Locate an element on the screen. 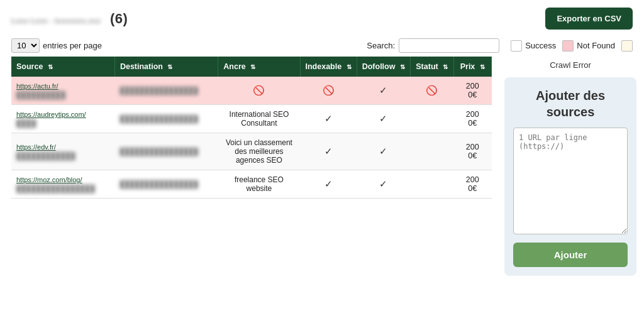 The height and width of the screenshot is (328, 644). search-control: Search: is located at coordinates (433, 45).